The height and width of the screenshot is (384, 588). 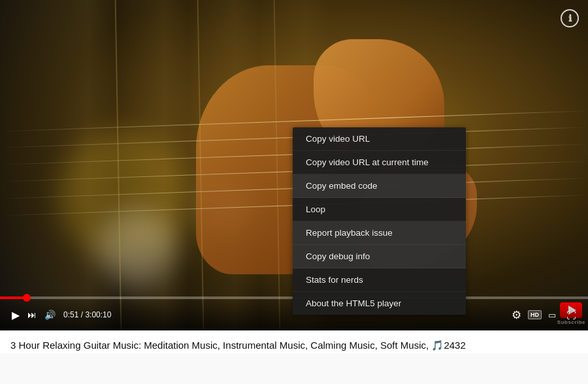 I want to click on video-title: 3 Hour Relaxing Guitar Music: Meditation…, so click(x=294, y=346).